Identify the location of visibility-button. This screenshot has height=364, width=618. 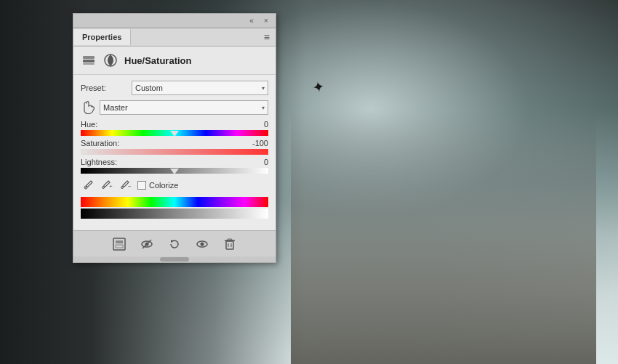
(147, 244).